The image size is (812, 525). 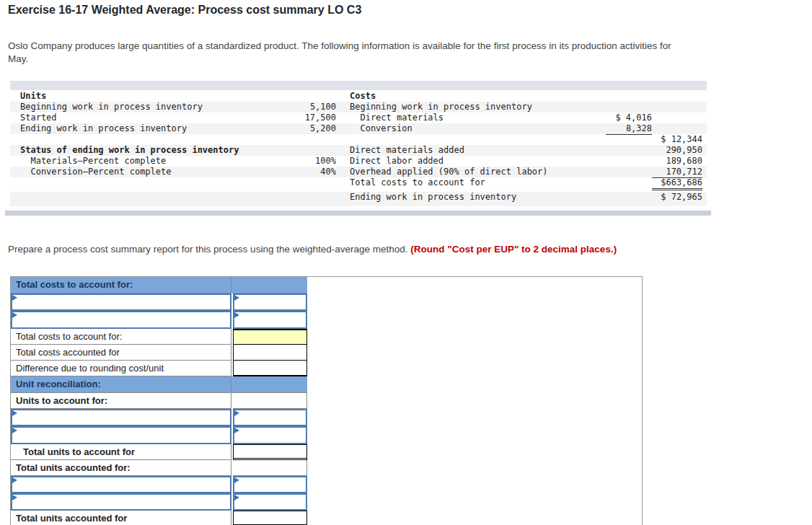 I want to click on worksheet-label-text: Unit reconciliation:, so click(x=58, y=384).